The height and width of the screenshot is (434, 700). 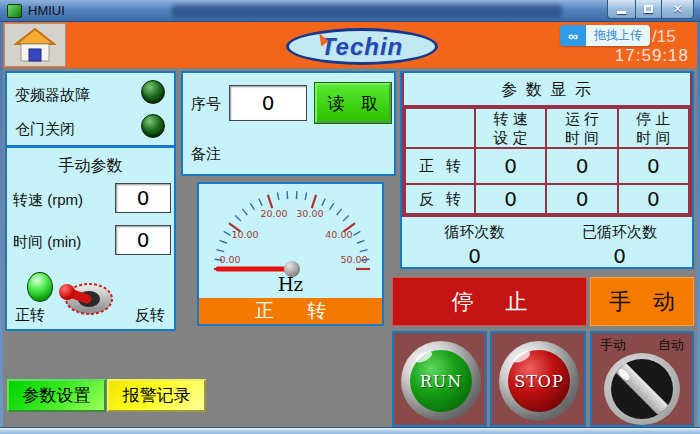 What do you see at coordinates (474, 244) in the screenshot?
I see `cycle-count-block: 循环次数 0` at bounding box center [474, 244].